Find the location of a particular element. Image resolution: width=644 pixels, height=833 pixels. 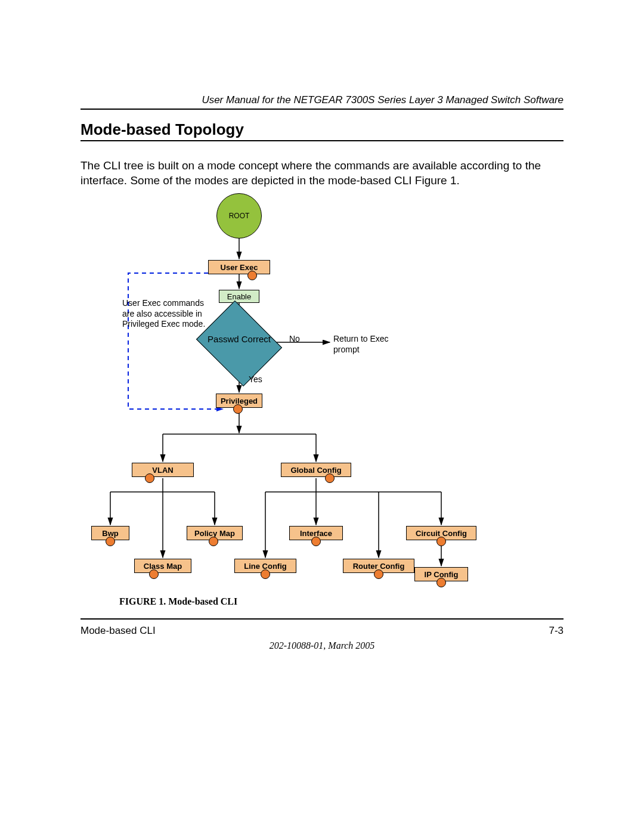

decision-label: Passwd Correct is located at coordinates (239, 339).